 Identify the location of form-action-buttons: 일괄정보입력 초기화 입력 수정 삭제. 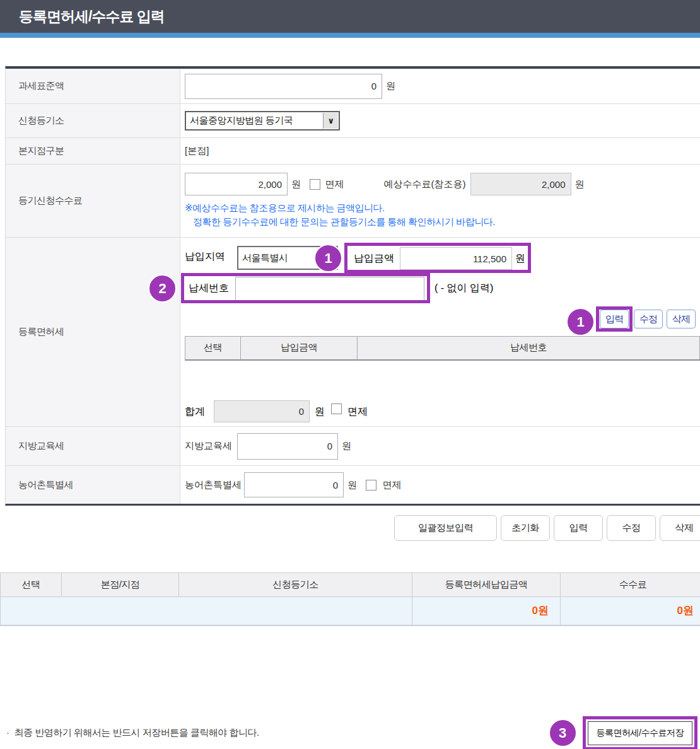
(350, 528).